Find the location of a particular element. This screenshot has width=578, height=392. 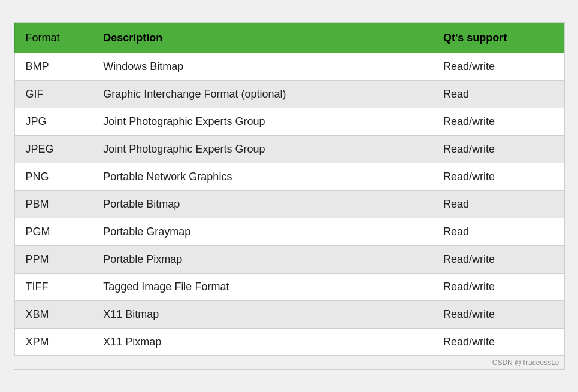

cell-description: Portable Graymap is located at coordinates (262, 232).